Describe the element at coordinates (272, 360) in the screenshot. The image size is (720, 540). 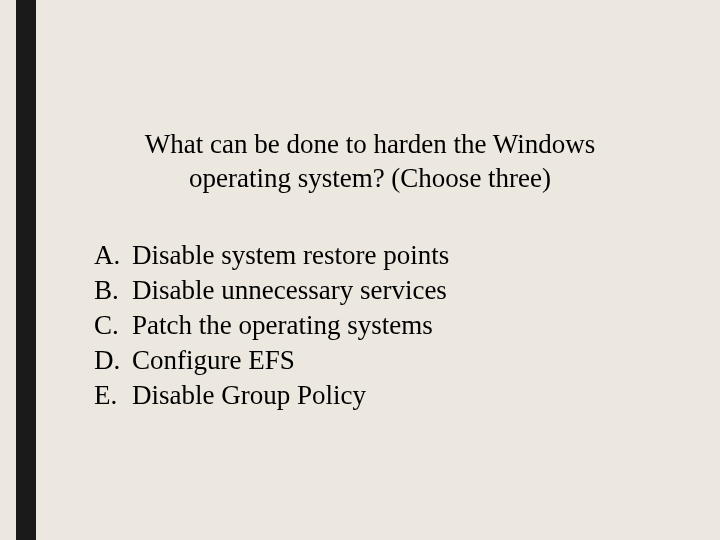
I see `option-d: D. Configure EFS` at that location.